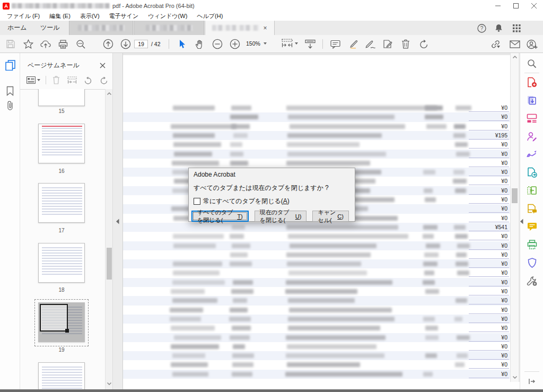 The height and width of the screenshot is (392, 543). What do you see at coordinates (498, 6) in the screenshot?
I see `minimize-button` at bounding box center [498, 6].